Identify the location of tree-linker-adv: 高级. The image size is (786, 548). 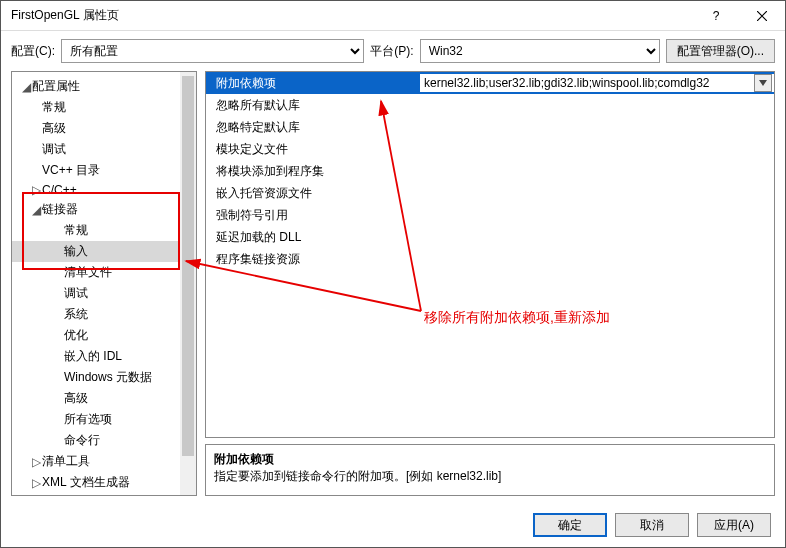
(104, 398).